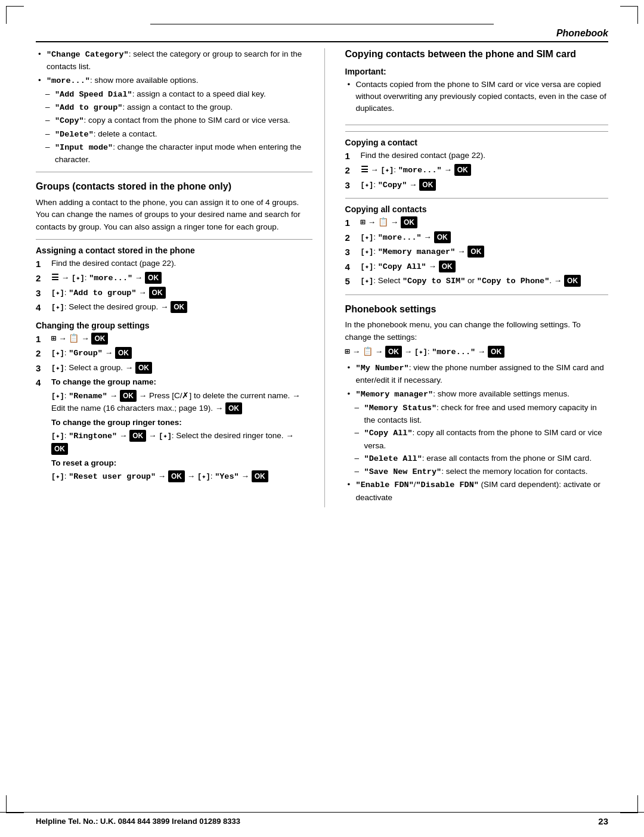 The image size is (644, 837). What do you see at coordinates (477, 352) in the screenshot?
I see `phonebook-settings-nav: ⊞ → 📋 → OK → [✦]: "more..." → OK` at bounding box center [477, 352].